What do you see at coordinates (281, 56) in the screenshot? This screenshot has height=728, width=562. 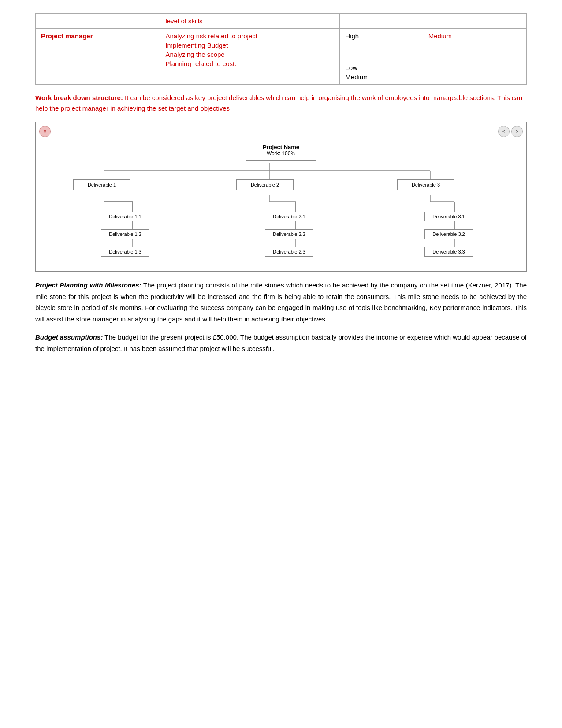 I see `table-row-pm: Project manager Analyzing risk related t…` at bounding box center [281, 56].